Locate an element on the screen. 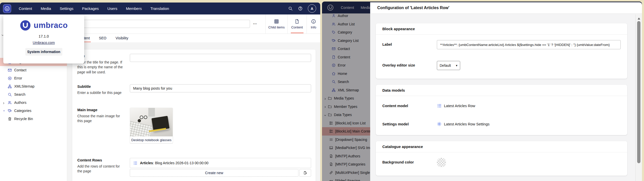  more-options-button: ... is located at coordinates (255, 23).